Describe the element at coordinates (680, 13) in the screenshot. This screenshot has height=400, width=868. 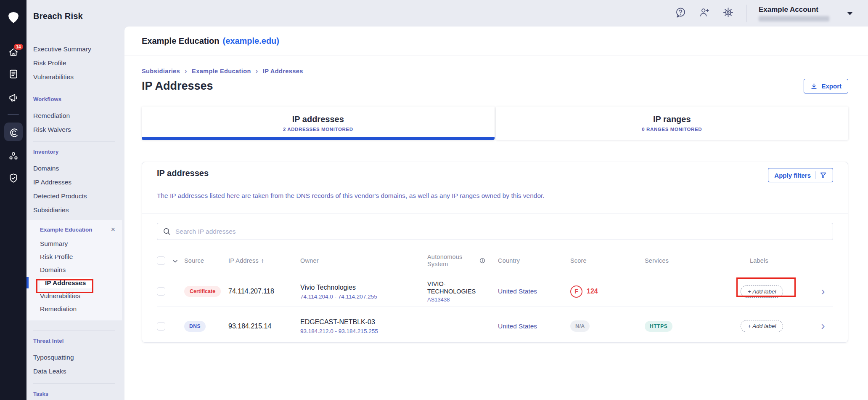
I see `help-icon` at that location.